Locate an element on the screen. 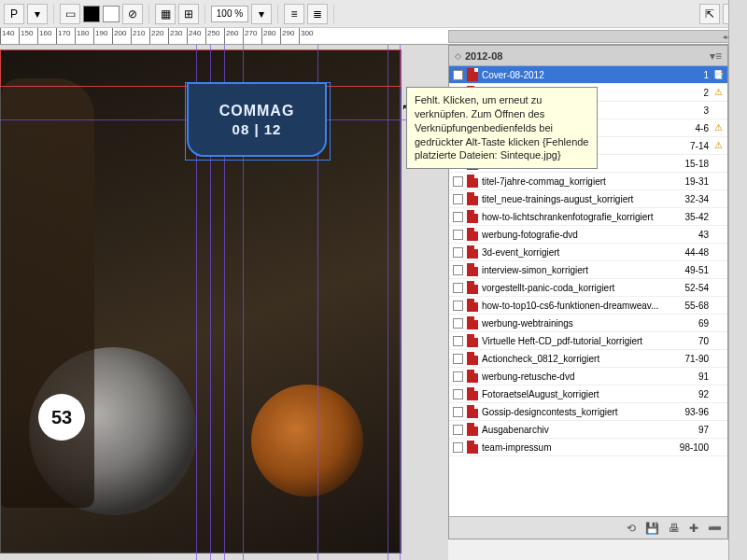 Image resolution: width=747 pixels, height=560 pixels. ruler-tick: 260 is located at coordinates (233, 35).